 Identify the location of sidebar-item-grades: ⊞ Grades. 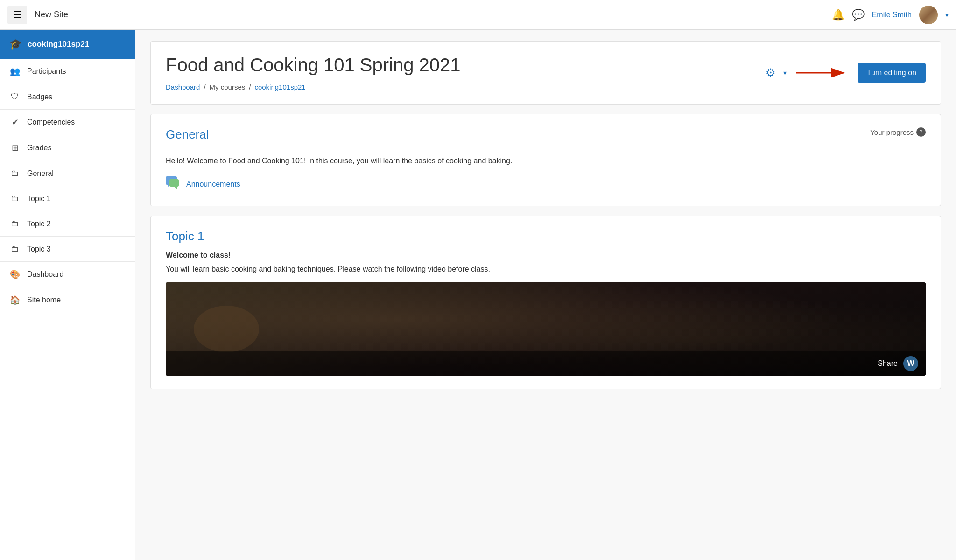
(67, 148).